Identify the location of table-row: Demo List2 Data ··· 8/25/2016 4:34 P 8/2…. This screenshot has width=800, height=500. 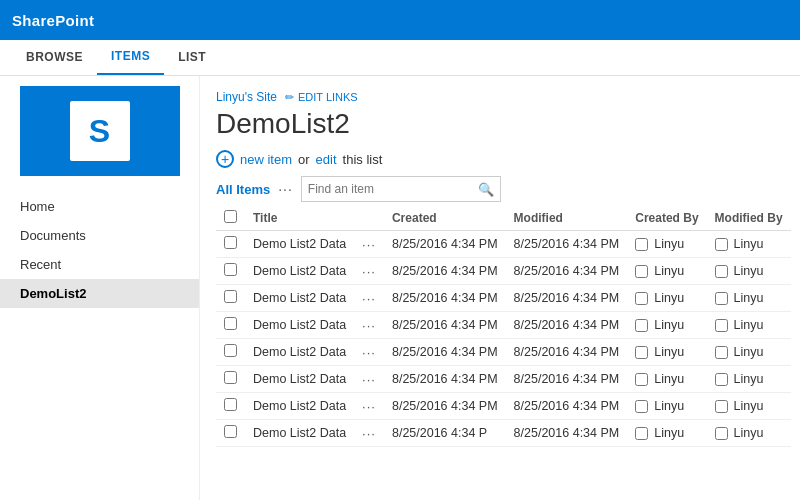
(504, 434).